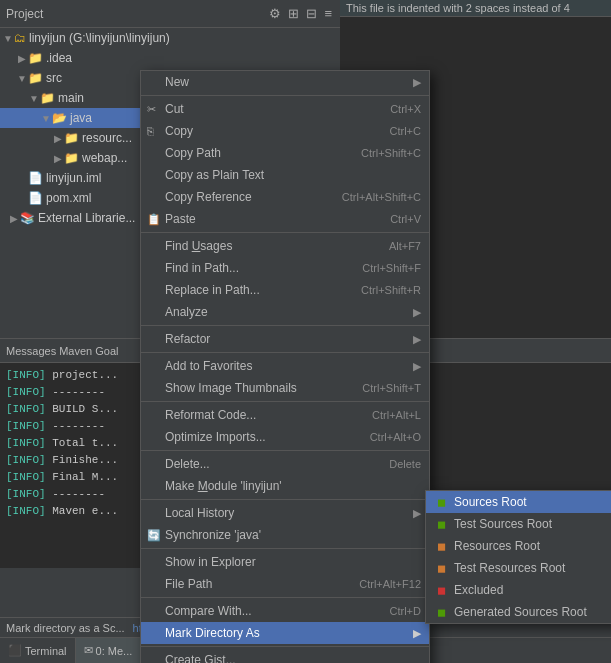 The height and width of the screenshot is (663, 611). Describe the element at coordinates (285, 366) in the screenshot. I see `menu-item-add-favorites: Add to Favorites ▶` at that location.